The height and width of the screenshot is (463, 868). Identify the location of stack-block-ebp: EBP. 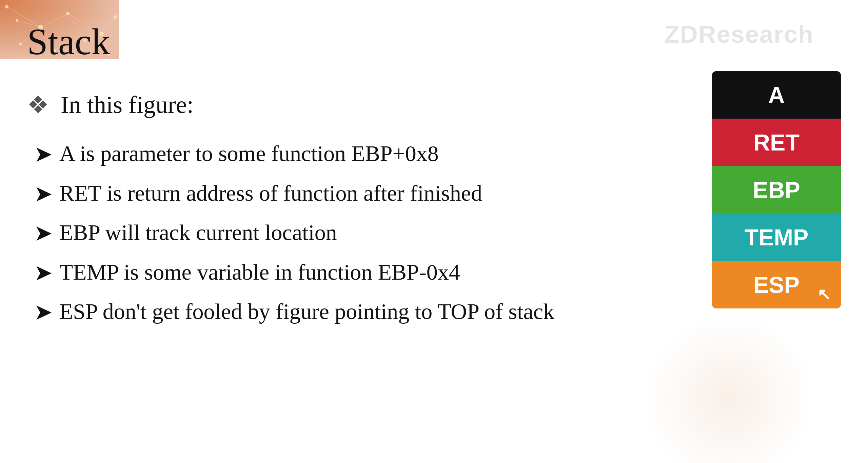
(776, 190).